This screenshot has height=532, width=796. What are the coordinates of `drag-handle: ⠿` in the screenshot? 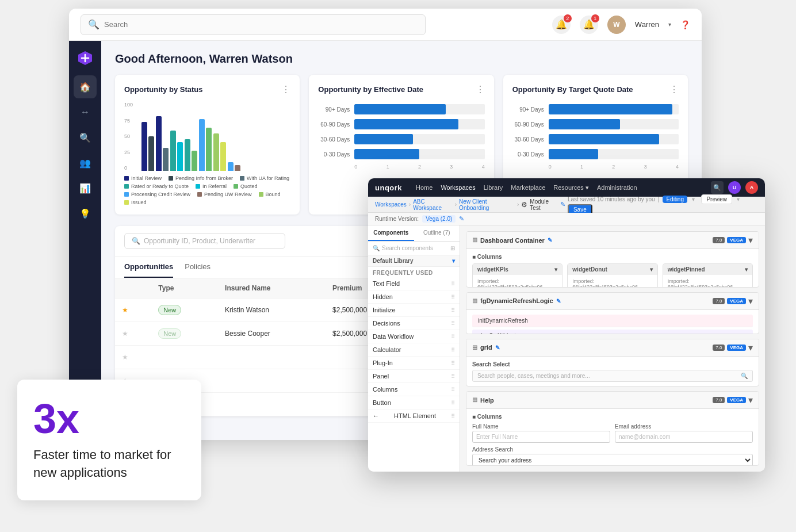 It's located at (453, 284).